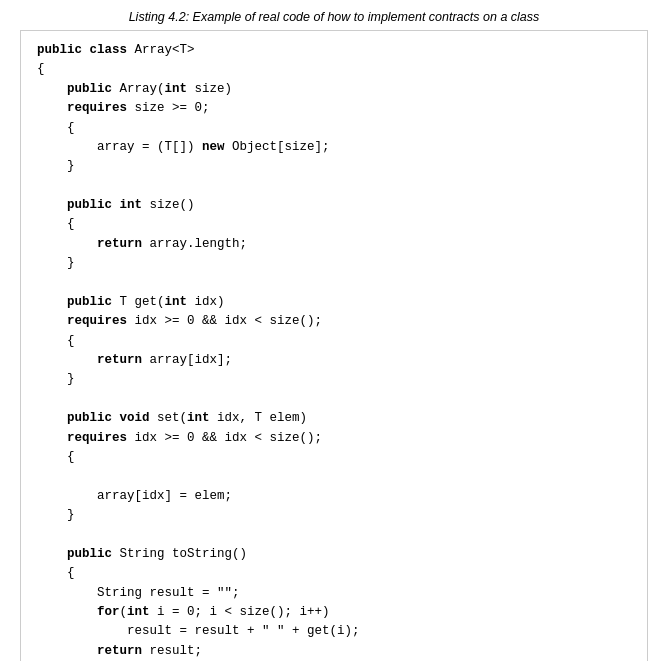 This screenshot has width=668, height=661. What do you see at coordinates (172, 418) in the screenshot?
I see `code-line-20: public void set(int idx, T elem)` at bounding box center [172, 418].